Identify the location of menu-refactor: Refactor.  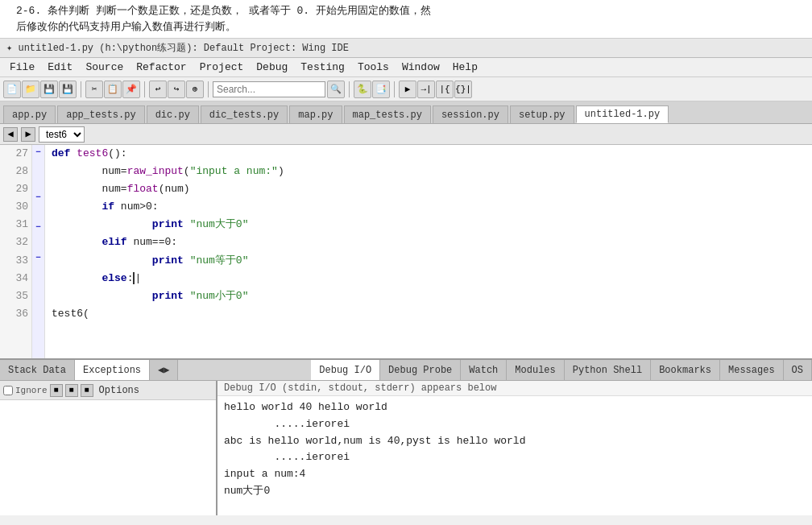
(161, 68).